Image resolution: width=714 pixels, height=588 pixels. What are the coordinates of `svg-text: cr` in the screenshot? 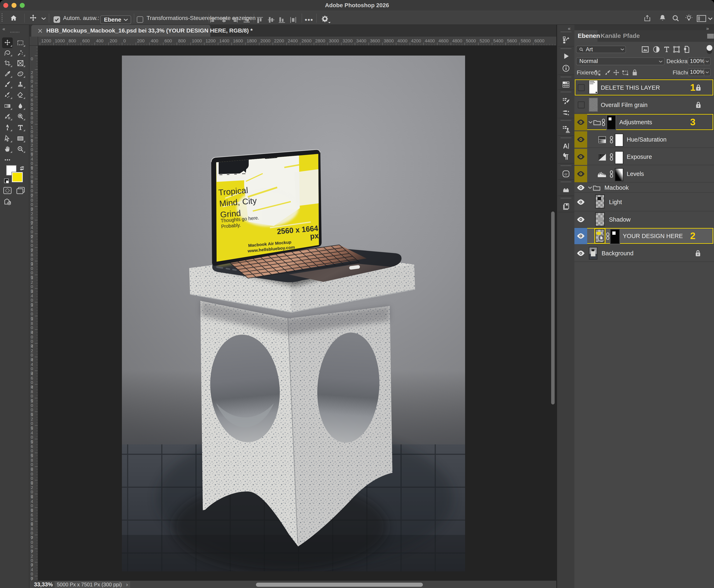 It's located at (566, 174).